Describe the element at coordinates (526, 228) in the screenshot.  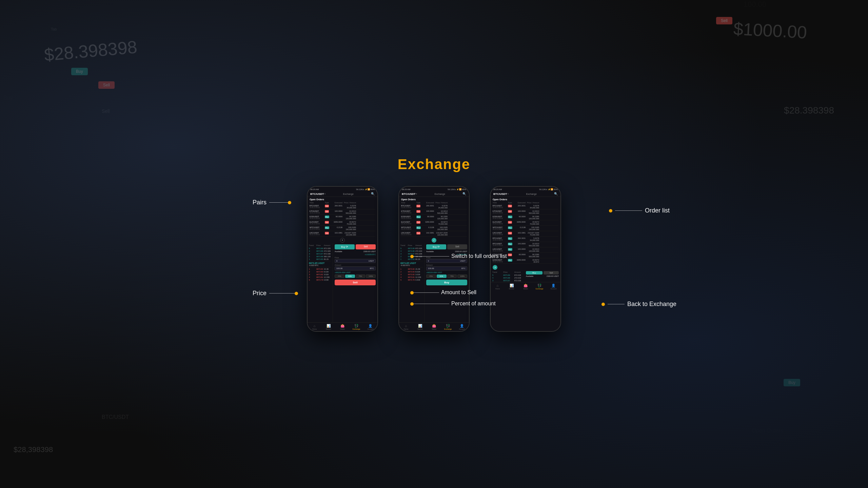
I see `p3-order-row-5: WTC/USDT09.25.15:09:53 Buy 0.2138 100.01…` at that location.